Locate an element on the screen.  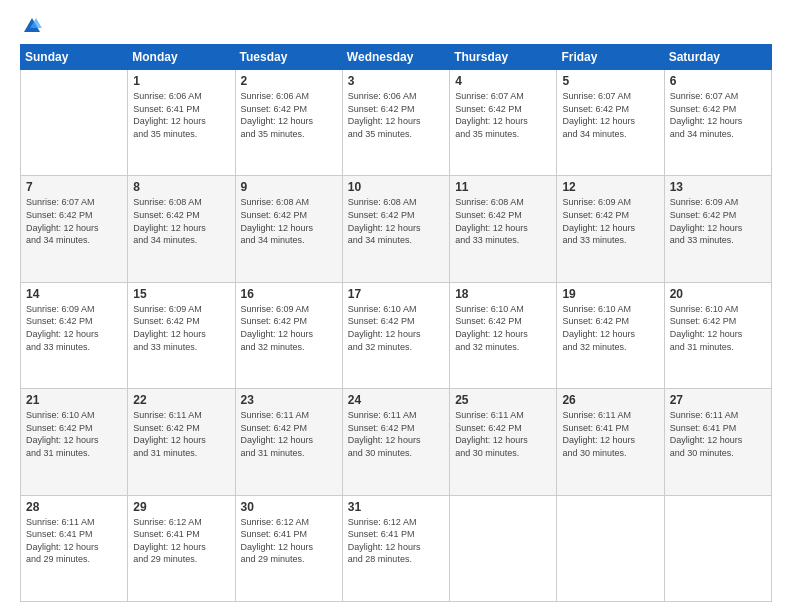
day-number: 4 is located at coordinates (503, 81).